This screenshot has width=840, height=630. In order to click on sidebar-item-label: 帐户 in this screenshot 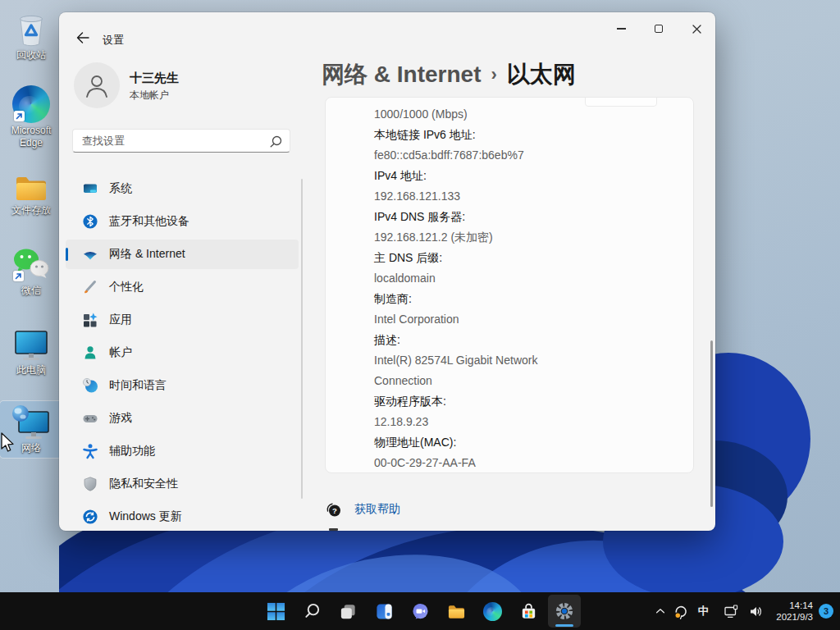, I will do `click(121, 353)`.